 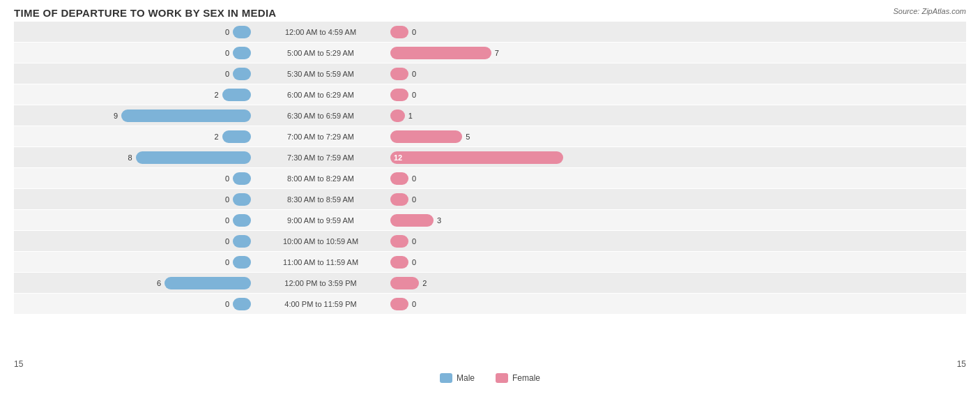 What do you see at coordinates (466, 378) in the screenshot?
I see `male-label: Male` at bounding box center [466, 378].